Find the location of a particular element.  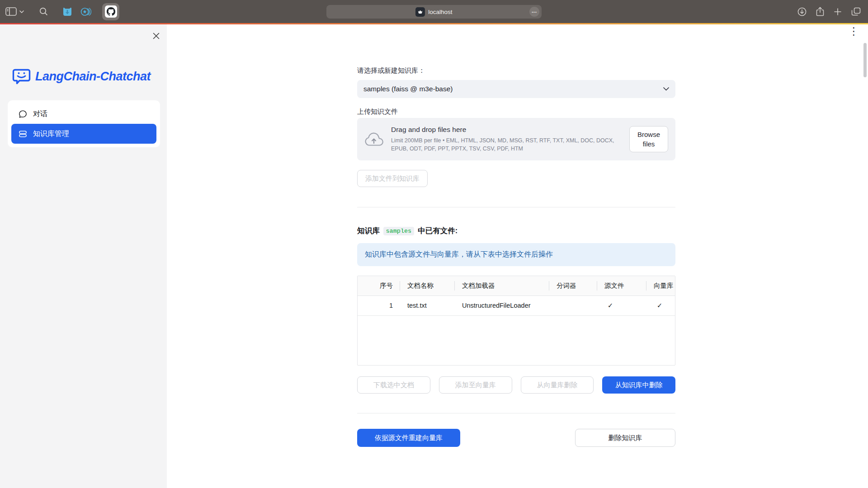

table-header-row: 序号 文档名称 文档加载器 分词器 源文件 向量库 is located at coordinates (516, 286).